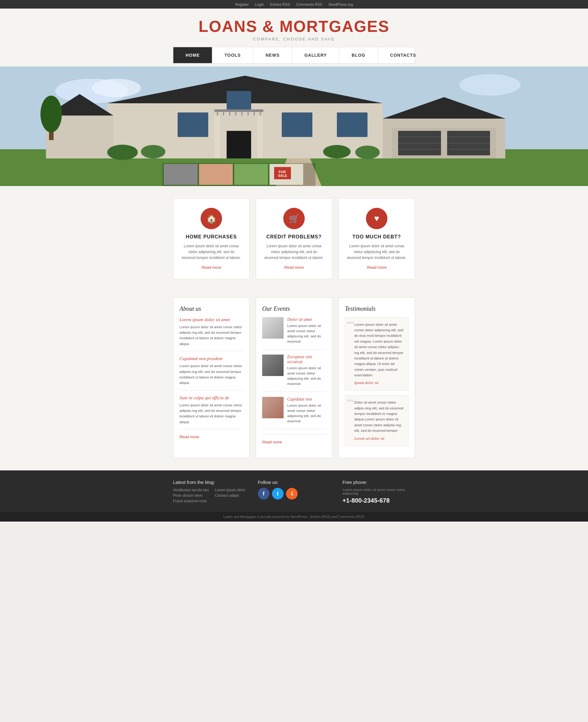 The height and width of the screenshot is (722, 588). What do you see at coordinates (294, 517) in the screenshot?
I see `footer-bottom: Loans and Mortgages is proudly powered b…` at bounding box center [294, 517].